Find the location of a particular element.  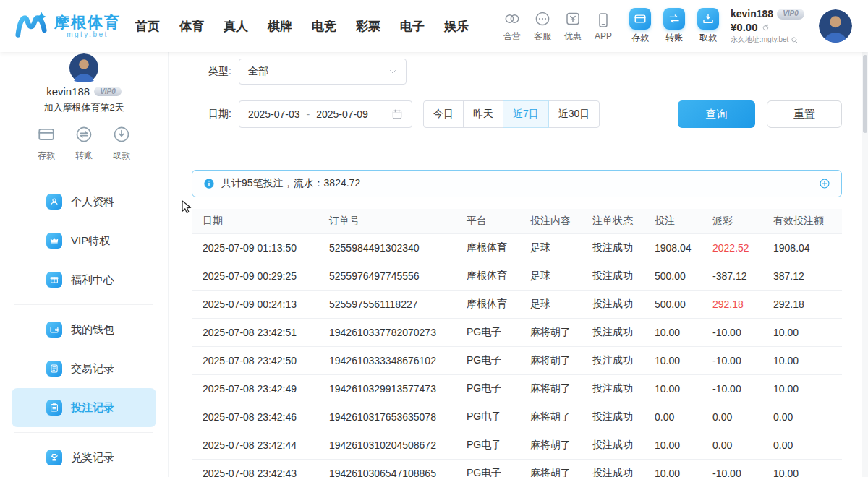

sidebar-deposit-button: 存款 is located at coordinates (46, 143).